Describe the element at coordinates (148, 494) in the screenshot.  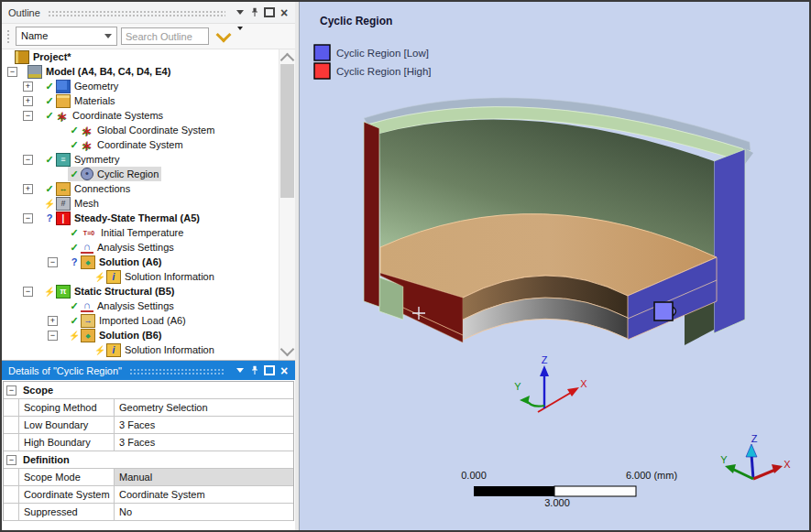
I see `details-row: Coordinate SystemCoordinate System` at that location.